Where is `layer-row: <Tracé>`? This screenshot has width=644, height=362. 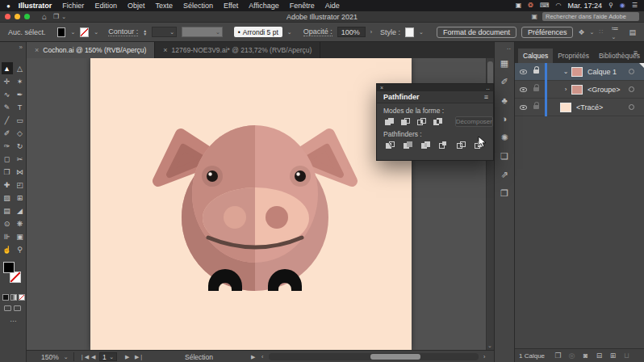
layer-row: <Tracé> is located at coordinates (579, 107).